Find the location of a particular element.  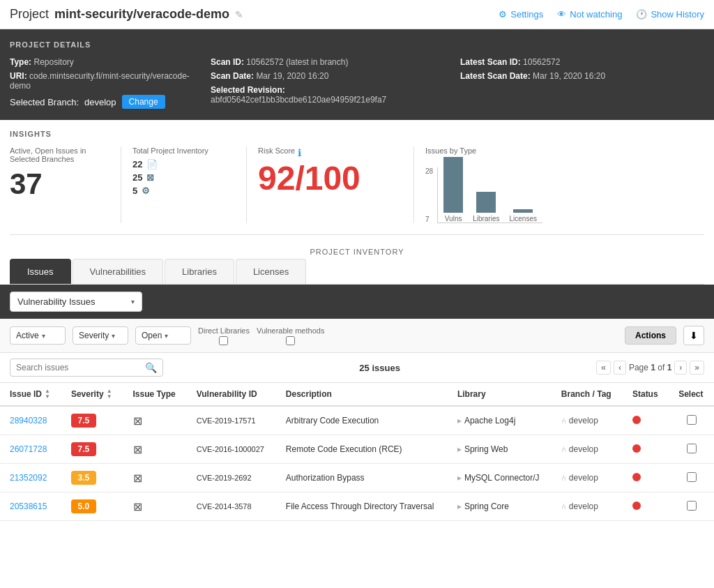

th-severity: Severity ▲▼ is located at coordinates (92, 395).